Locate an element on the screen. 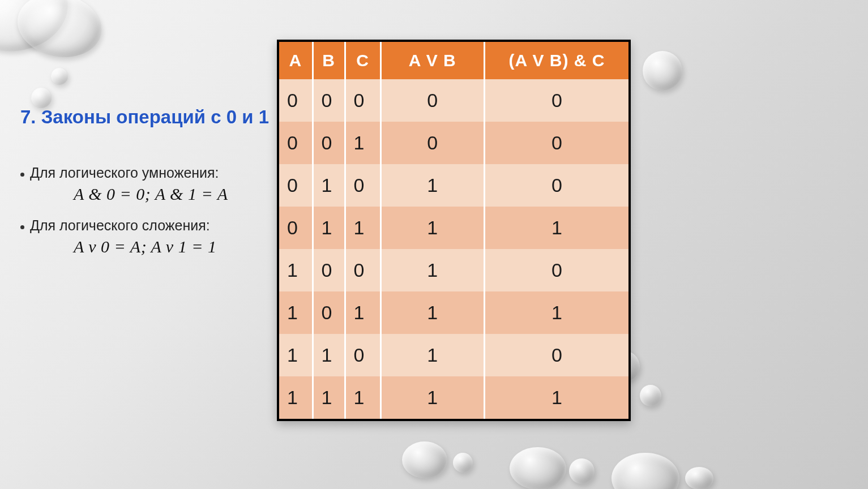 This screenshot has width=868, height=489. formula-addition: A v 0 = A; A v 1 = 1 is located at coordinates (172, 247).